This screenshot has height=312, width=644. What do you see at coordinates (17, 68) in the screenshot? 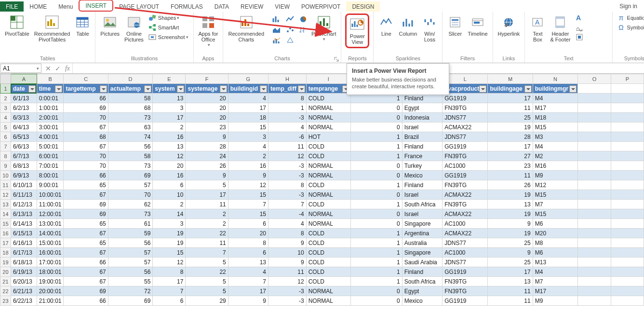
I see `name-box-input` at bounding box center [17, 68].